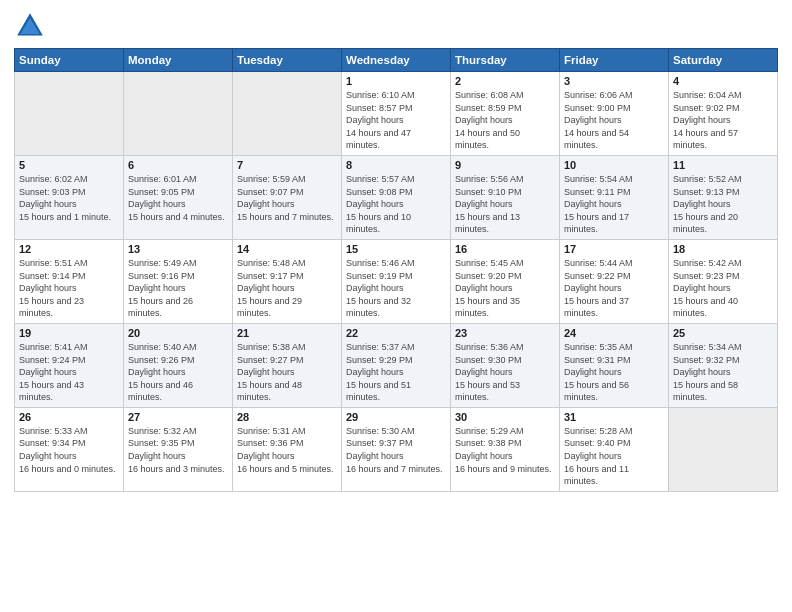  I want to click on day-info: Sunrise: 5:57 AMSunset: 9:08 PMDaylight …, so click(396, 204).